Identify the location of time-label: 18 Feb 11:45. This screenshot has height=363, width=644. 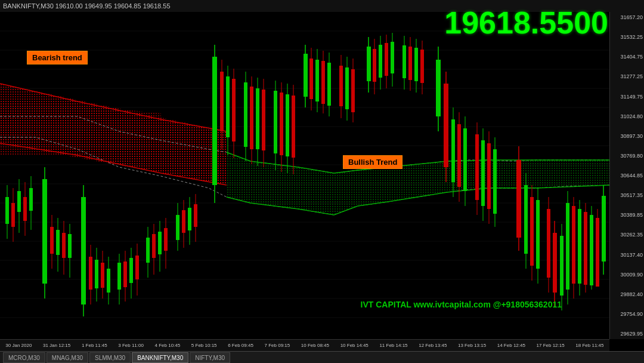
(589, 345).